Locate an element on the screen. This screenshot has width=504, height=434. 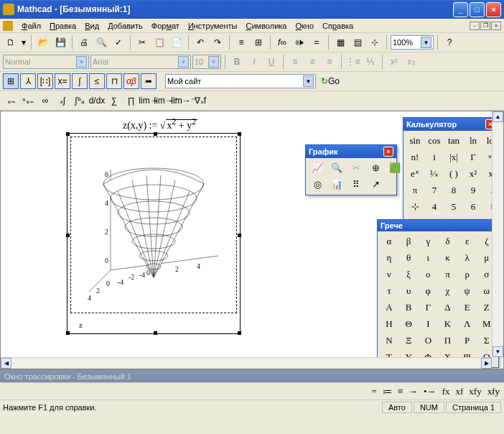
greek-palette: Грече αβγδεζηθικλμνξοπρστυφχψωΑΒΓΔΕΖΗΘΙΚ… is located at coordinates (438, 293).